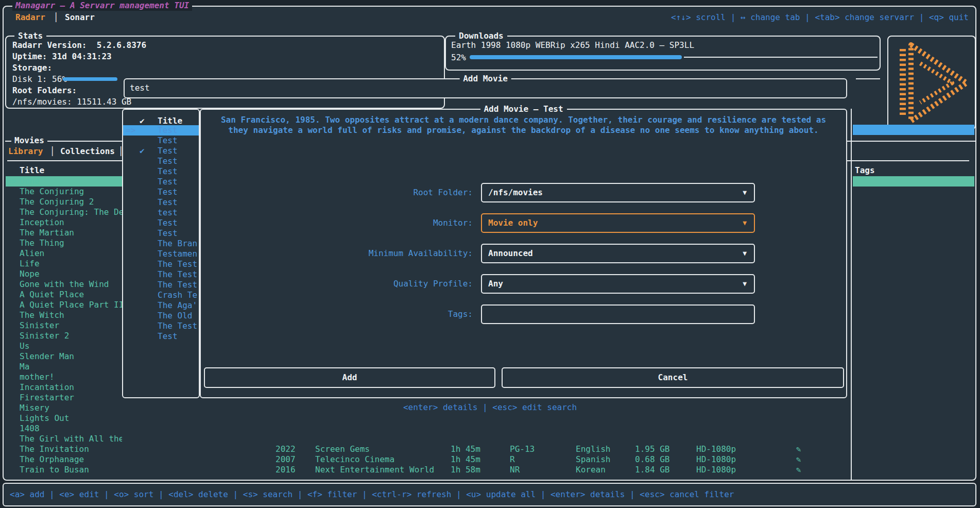  I want to click on movie-title: 1408, so click(30, 429).